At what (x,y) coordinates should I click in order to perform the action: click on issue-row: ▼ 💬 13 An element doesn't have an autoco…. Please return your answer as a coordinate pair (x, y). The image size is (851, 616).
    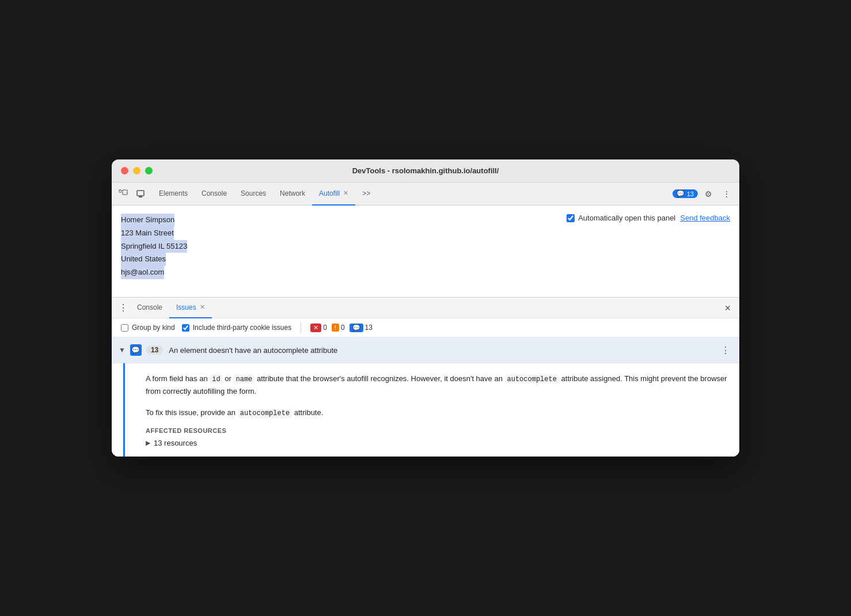
    Looking at the image, I should click on (426, 350).